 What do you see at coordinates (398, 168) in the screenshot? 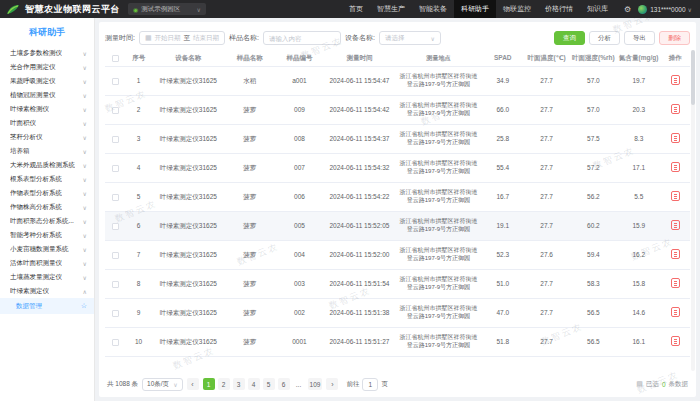
I see `table-row: 4叶绿素测定仪31625菠萝0072024-06-11 15:54:32浙江省杭…` at bounding box center [398, 168].